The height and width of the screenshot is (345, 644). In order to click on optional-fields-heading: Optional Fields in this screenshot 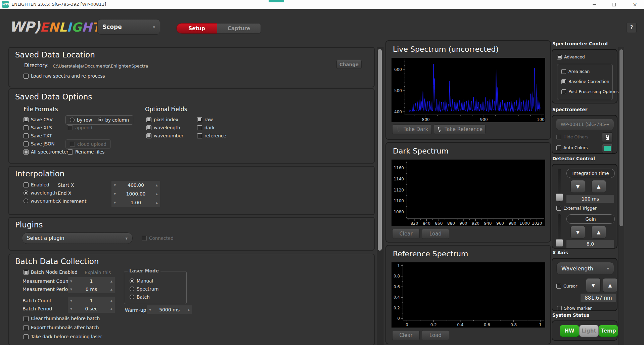, I will do `click(166, 109)`.